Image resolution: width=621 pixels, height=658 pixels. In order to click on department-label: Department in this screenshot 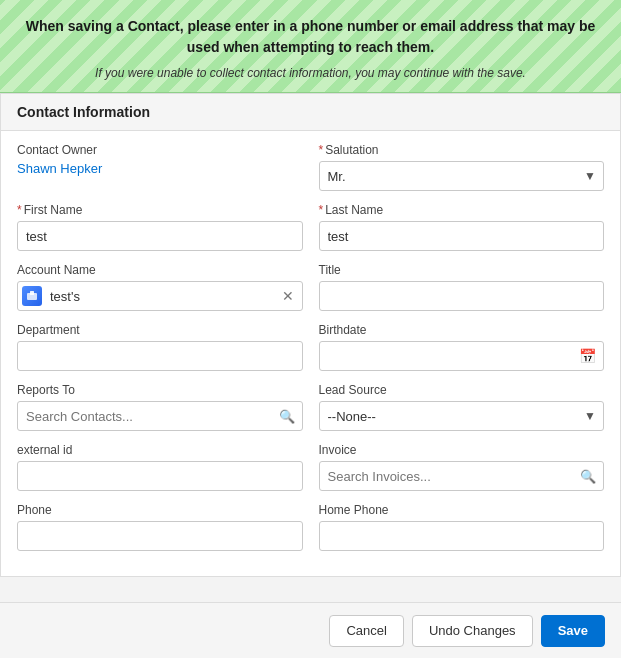, I will do `click(160, 330)`.